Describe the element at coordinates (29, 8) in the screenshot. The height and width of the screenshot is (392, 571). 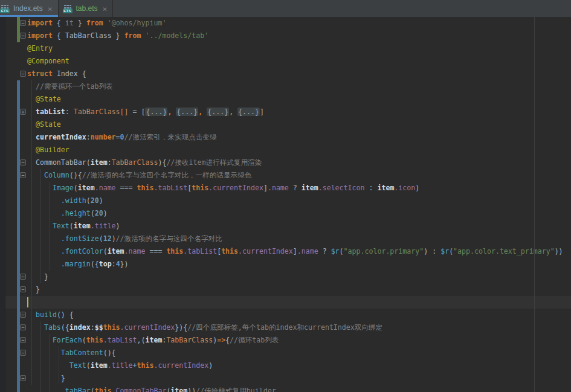
I see `tab-index-ets: ETS Index.ets ×` at that location.